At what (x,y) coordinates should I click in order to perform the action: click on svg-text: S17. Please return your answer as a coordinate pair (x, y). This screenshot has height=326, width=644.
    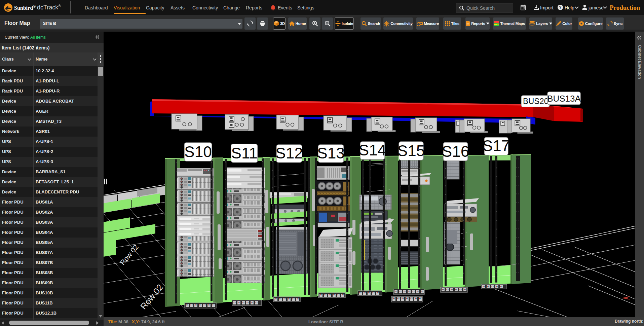
    Looking at the image, I should click on (496, 146).